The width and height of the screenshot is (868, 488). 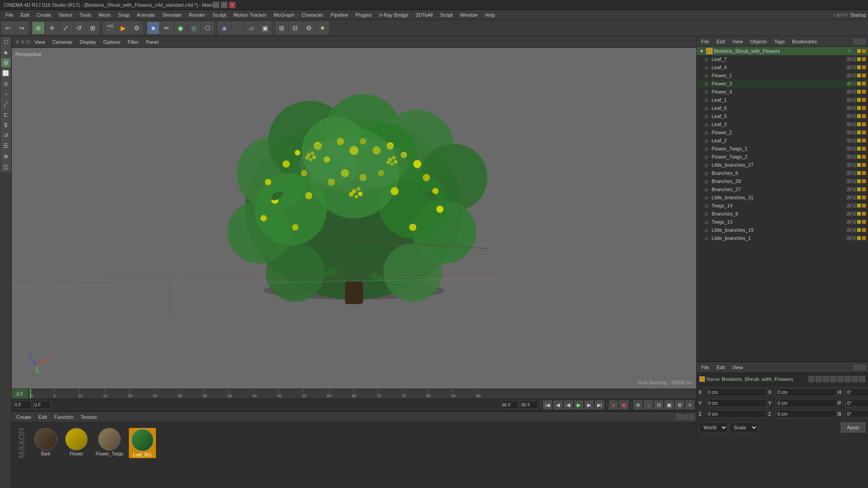 What do you see at coordinates (599, 405) in the screenshot?
I see `goto-end-button: ▶|` at bounding box center [599, 405].